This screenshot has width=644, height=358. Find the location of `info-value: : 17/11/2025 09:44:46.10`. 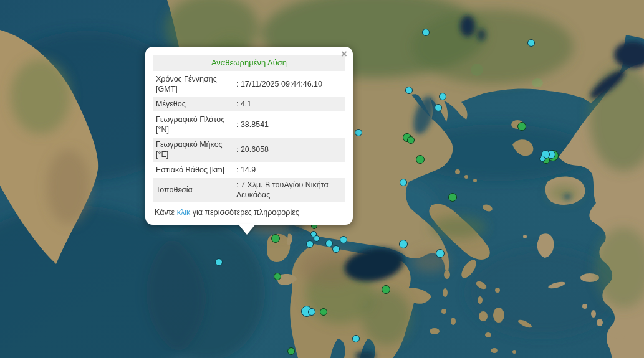

info-value: : 17/11/2025 09:44:46.10 is located at coordinates (289, 85).